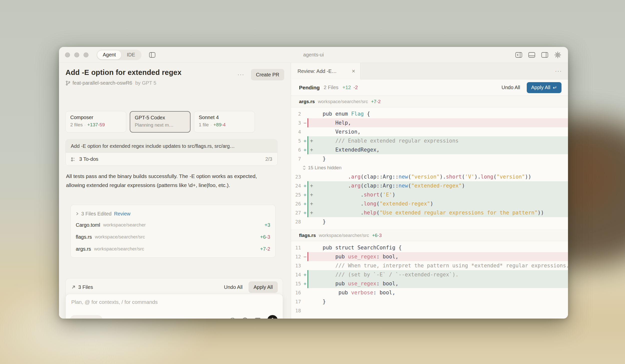 This screenshot has width=625, height=364. Describe the element at coordinates (173, 249) in the screenshot. I see `edited-file-row: args.rsworkspace/searcher/src+7-2` at that location.